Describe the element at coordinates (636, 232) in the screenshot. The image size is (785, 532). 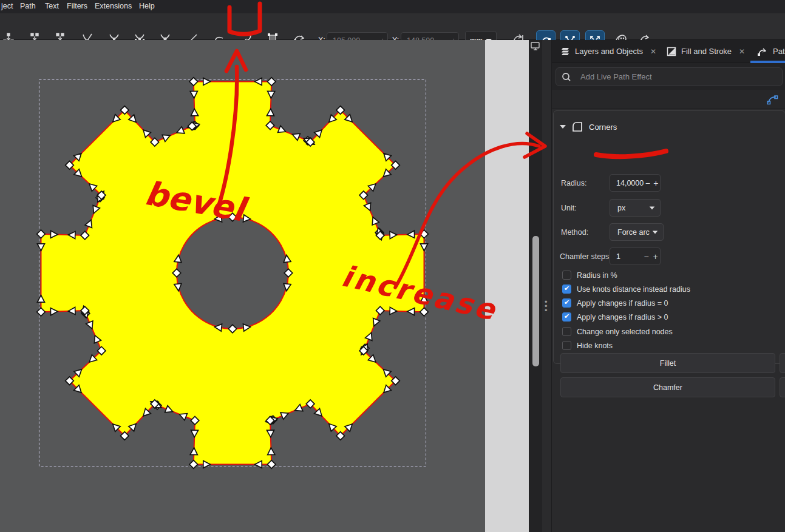
I see `method-select: Force arc` at that location.